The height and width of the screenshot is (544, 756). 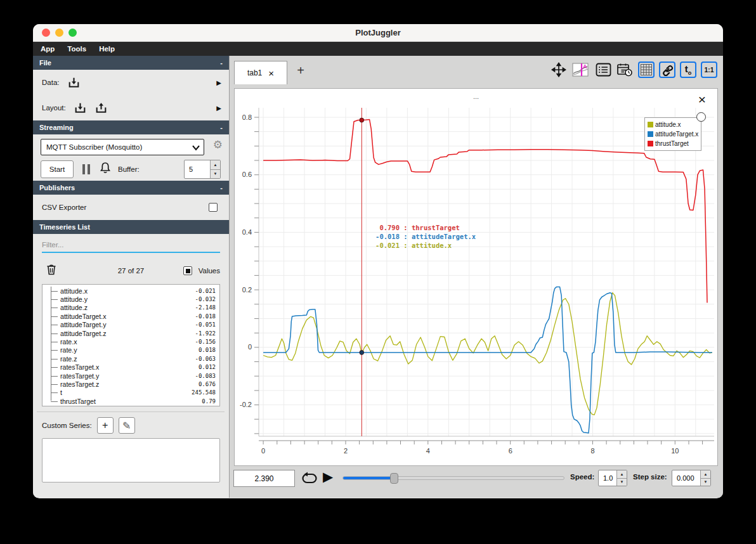 What do you see at coordinates (709, 70) in the screenshot?
I see `ratio-one-to-one-icon: 1:1` at bounding box center [709, 70].